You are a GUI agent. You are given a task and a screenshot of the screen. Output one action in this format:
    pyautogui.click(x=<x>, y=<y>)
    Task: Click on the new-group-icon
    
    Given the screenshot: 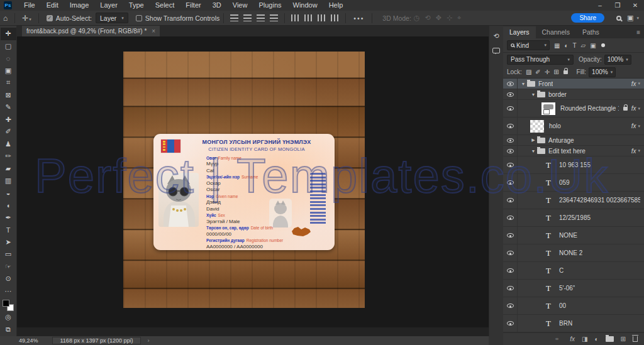 What is the action you would take?
    pyautogui.click(x=610, y=339)
    